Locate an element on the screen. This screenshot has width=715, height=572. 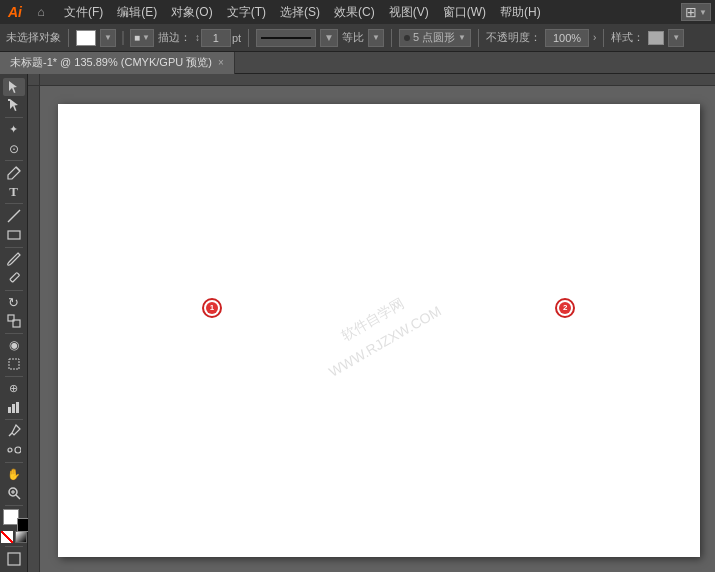
no-selection-label: 未选择对象 is located at coordinates (34, 38).